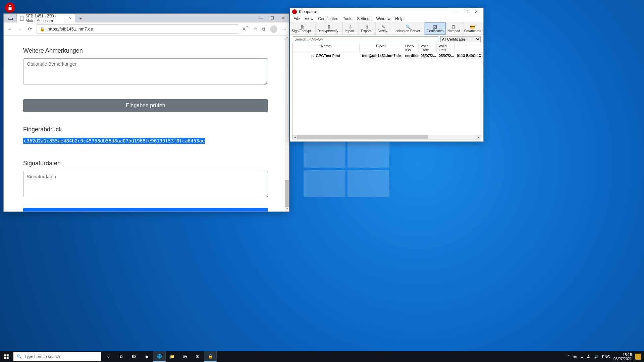  I want to click on toolbar-certificates: 🖼Certificates, so click(435, 28).